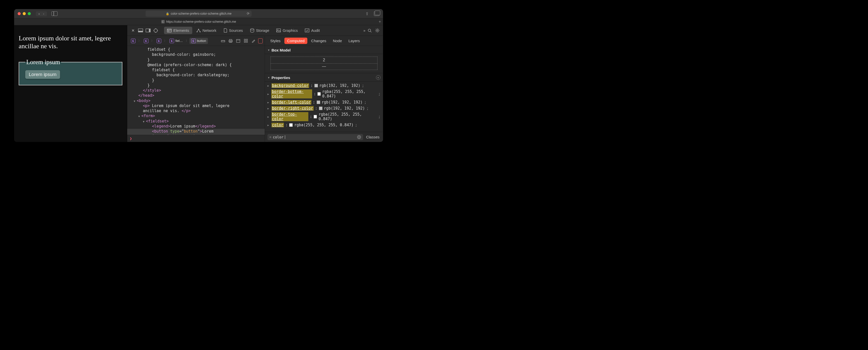  Describe the element at coordinates (246, 41) in the screenshot. I see `grid-icon` at that location.